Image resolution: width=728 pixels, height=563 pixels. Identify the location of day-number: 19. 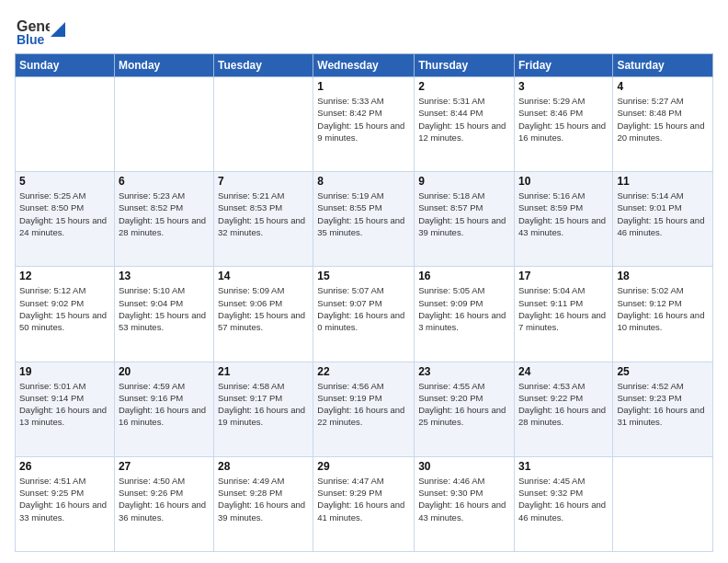
(64, 372).